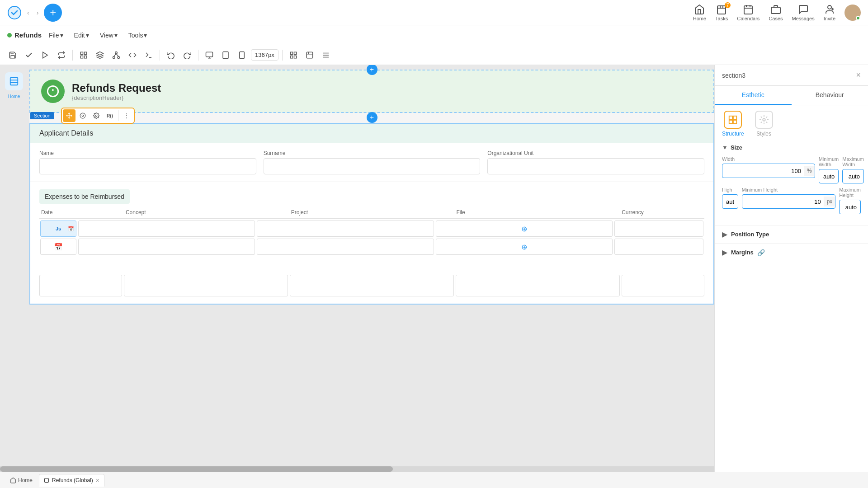  I want to click on file-cell-1: ⊕, so click(524, 229).